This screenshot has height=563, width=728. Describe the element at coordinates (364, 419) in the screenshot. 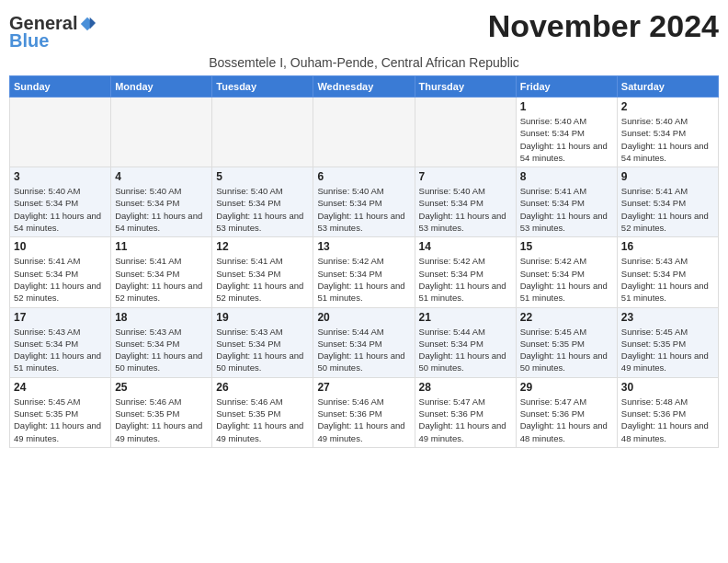

I see `day-info: Sunrise: 5:46 AM Sunset: 5:36 PM Dayligh…` at that location.